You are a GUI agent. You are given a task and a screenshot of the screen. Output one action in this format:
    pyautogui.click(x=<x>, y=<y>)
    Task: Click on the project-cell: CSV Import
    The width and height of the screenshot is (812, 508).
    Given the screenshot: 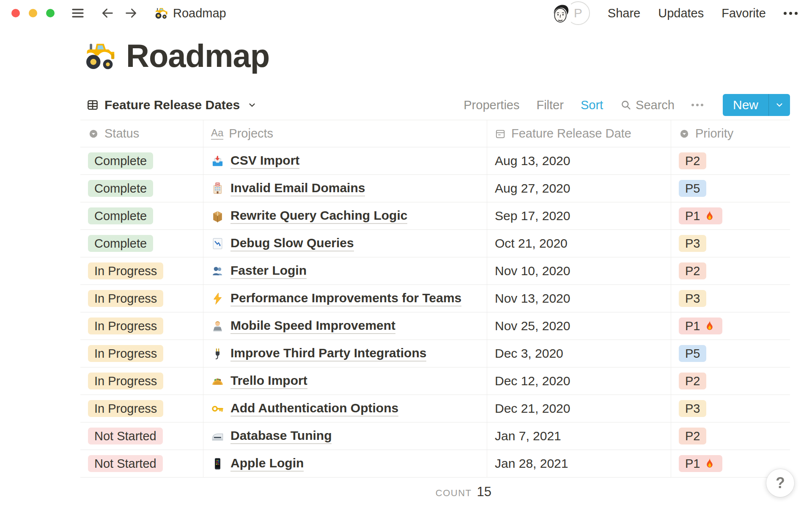 What is the action you would take?
    pyautogui.click(x=345, y=161)
    